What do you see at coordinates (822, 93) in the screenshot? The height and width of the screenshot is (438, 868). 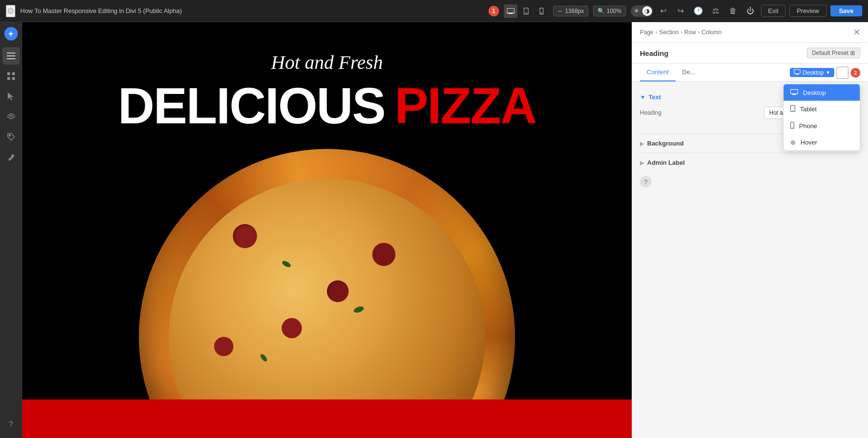 I see `dropdown-desktop-option: Desktop` at bounding box center [822, 93].